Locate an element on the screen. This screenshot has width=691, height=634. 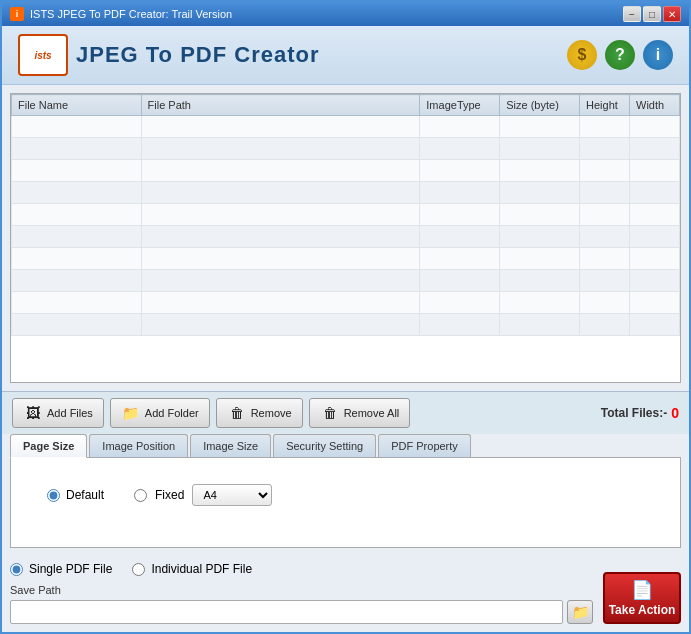
close-button: ✕ is located at coordinates (672, 14).